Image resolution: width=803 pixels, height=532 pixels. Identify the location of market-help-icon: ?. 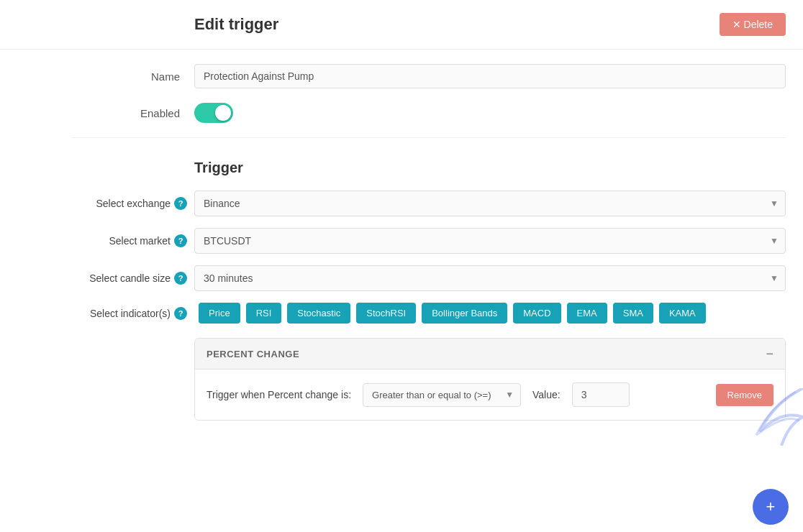
(181, 241).